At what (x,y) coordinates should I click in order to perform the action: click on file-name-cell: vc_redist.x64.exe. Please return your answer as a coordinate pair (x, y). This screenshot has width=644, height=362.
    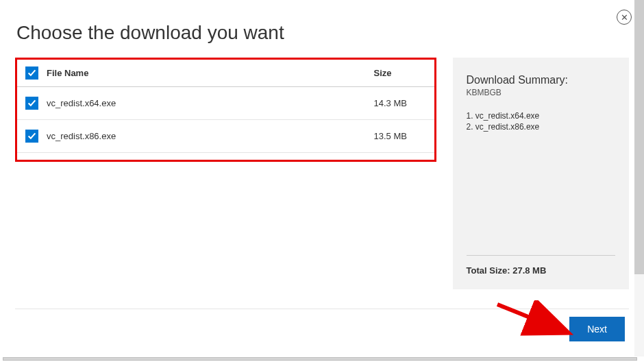
    Looking at the image, I should click on (210, 103).